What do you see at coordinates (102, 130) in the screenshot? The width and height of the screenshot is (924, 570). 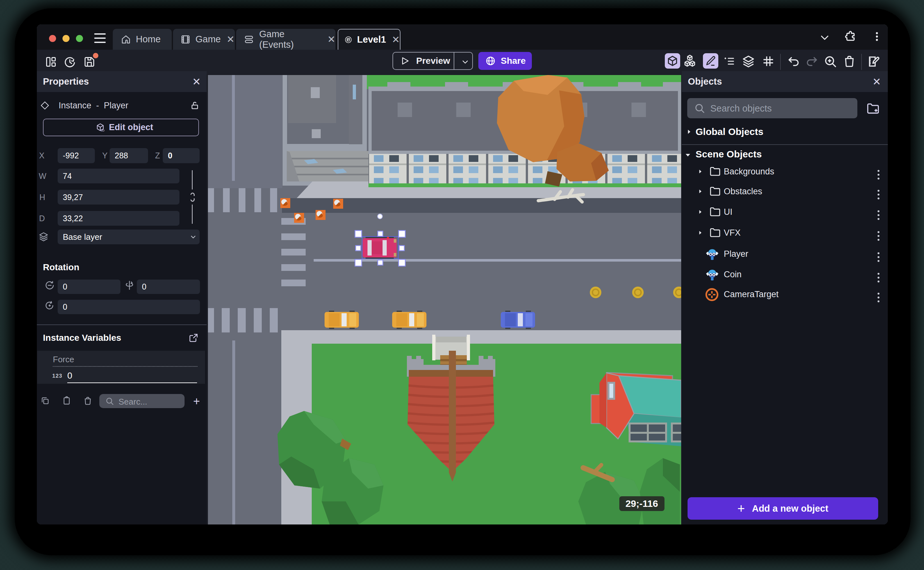 I see `svg-text: 3D` at bounding box center [102, 130].